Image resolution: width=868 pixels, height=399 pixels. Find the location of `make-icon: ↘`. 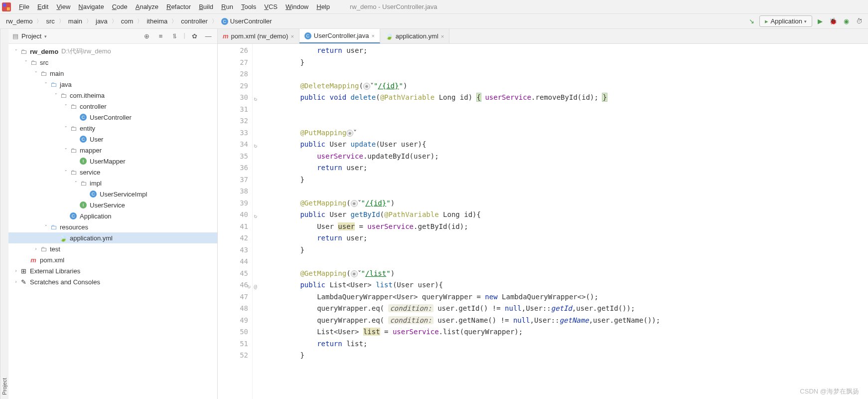

make-icon: ↘ is located at coordinates (751, 21).